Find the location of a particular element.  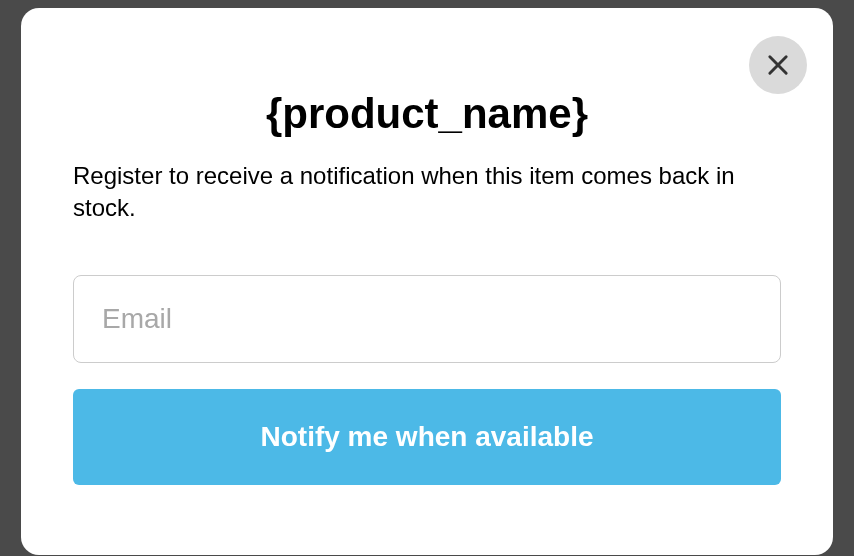

notify-button: Notify me when available is located at coordinates (427, 437).